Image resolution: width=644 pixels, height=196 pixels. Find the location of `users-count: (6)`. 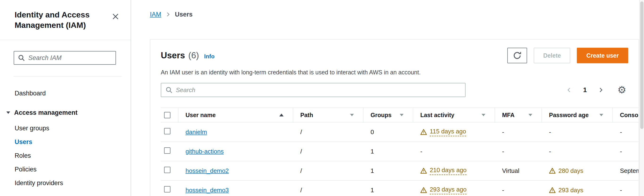

users-count: (6) is located at coordinates (194, 56).